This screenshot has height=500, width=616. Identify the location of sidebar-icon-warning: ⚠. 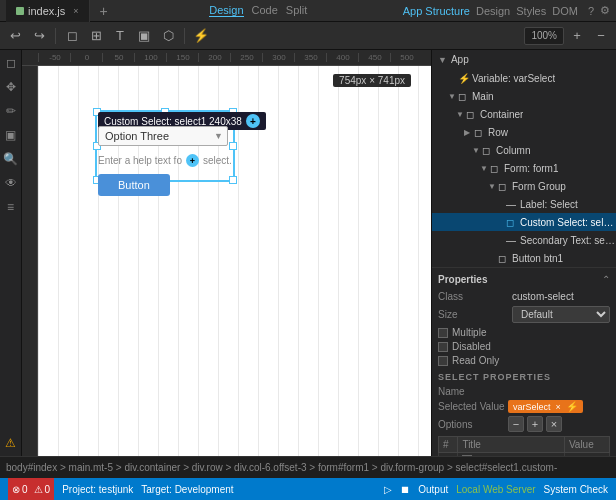
(11, 443).